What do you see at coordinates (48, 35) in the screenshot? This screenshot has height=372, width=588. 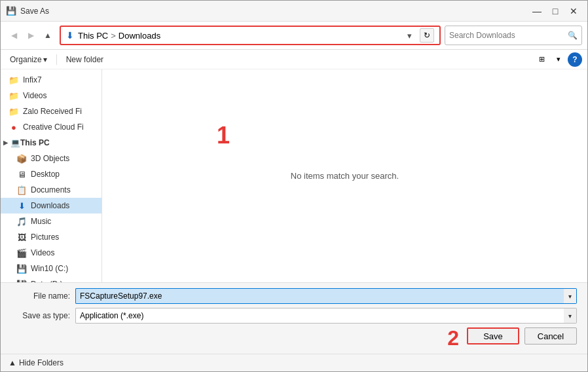 I see `up-button: ▲` at bounding box center [48, 35].